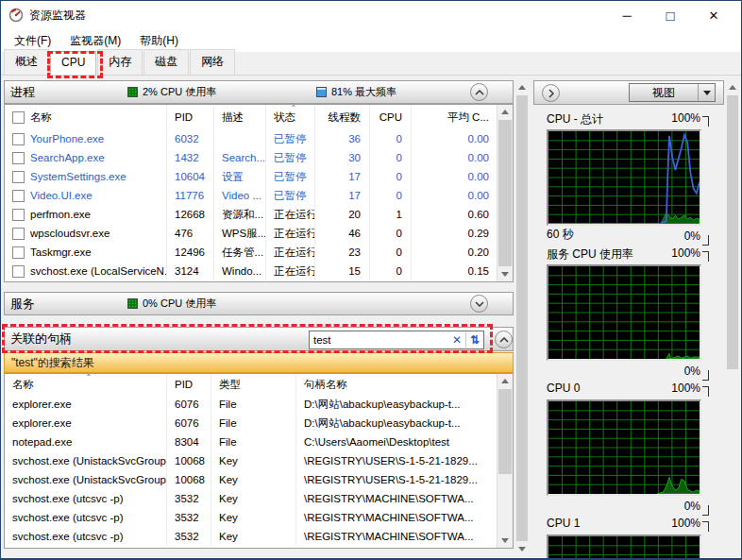  Describe the element at coordinates (627, 15) in the screenshot. I see `minimize-button: ─` at that location.